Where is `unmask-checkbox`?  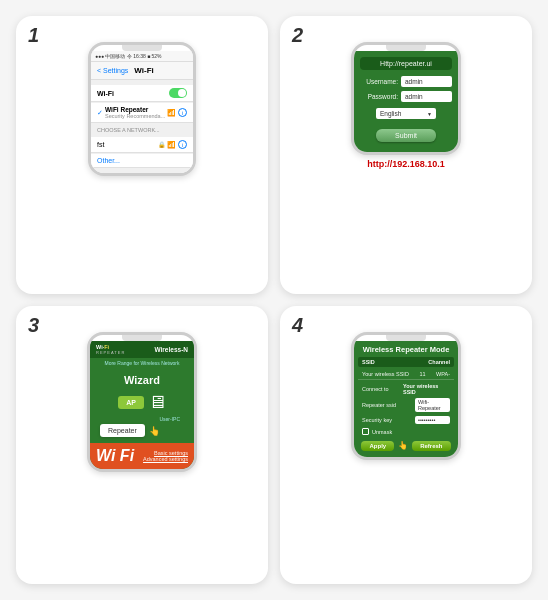
unmask-checkbox is located at coordinates (366, 432).